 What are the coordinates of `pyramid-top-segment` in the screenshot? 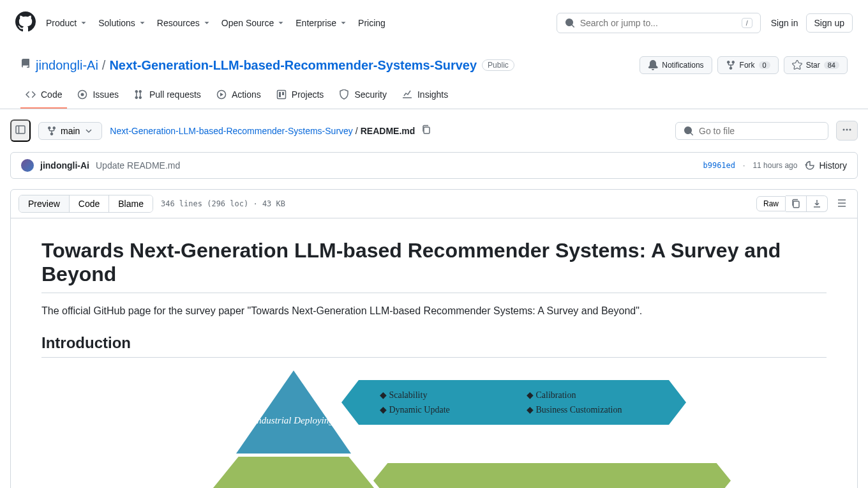 It's located at (294, 412).